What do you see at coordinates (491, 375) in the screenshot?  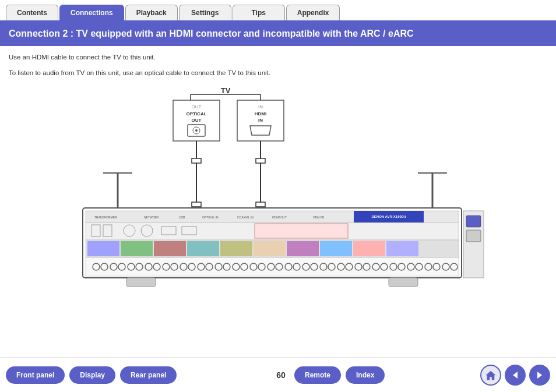 I see `home-icon` at bounding box center [491, 375].